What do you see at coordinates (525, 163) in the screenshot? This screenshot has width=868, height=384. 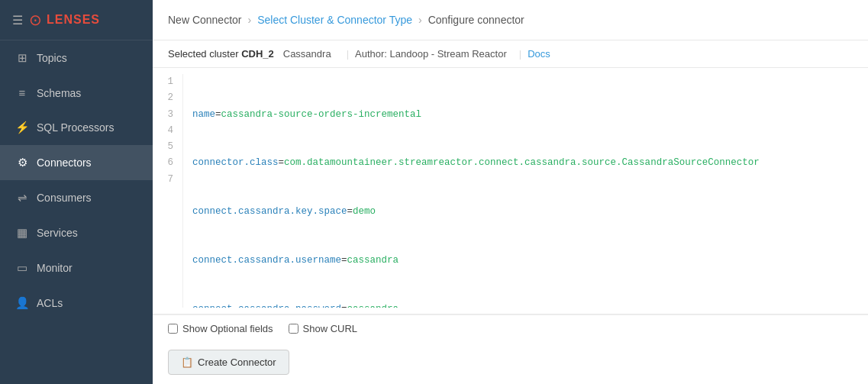 I see `code-line-2: connector.class=com.datamountaineer.stre…` at bounding box center [525, 163].